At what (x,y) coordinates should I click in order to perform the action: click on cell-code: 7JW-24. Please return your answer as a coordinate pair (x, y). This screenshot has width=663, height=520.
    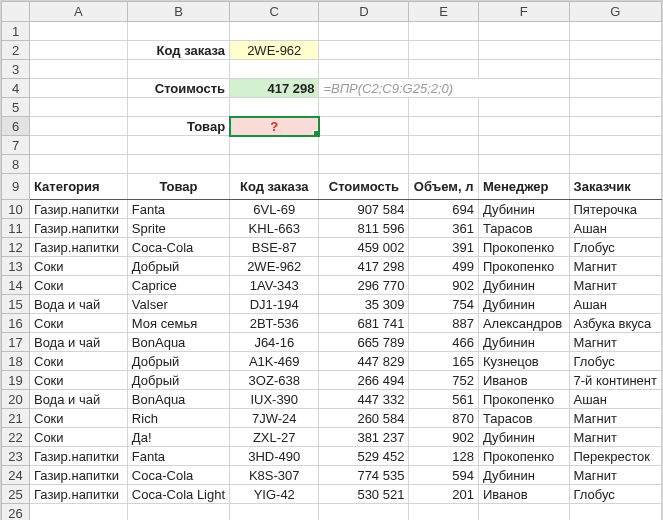
    Looking at the image, I should click on (274, 418).